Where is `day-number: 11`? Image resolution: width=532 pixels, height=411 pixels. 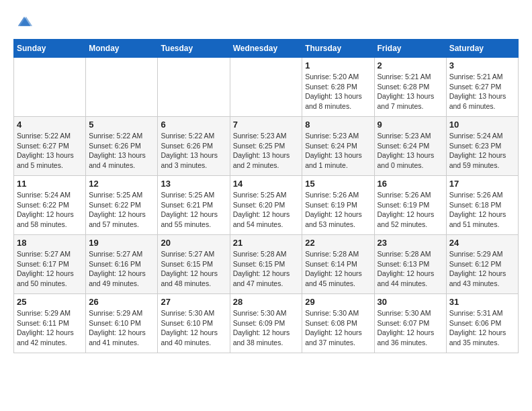 day-number: 11 is located at coordinates (50, 184).